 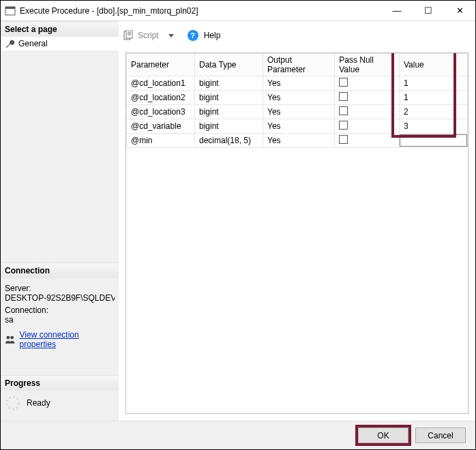 What do you see at coordinates (299, 65) in the screenshot?
I see `col-output: Output Parameter` at bounding box center [299, 65].